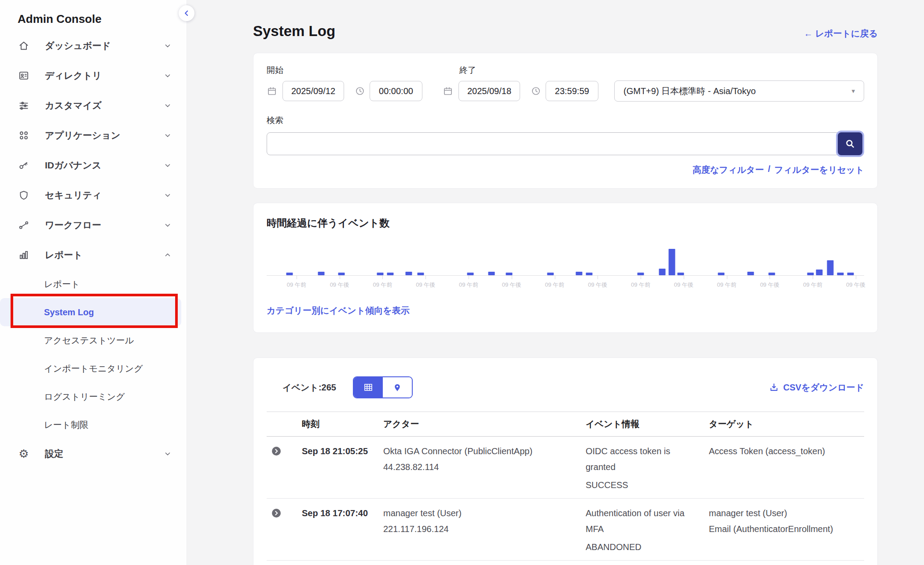  What do you see at coordinates (24, 225) in the screenshot?
I see `workflow-icon` at bounding box center [24, 225].